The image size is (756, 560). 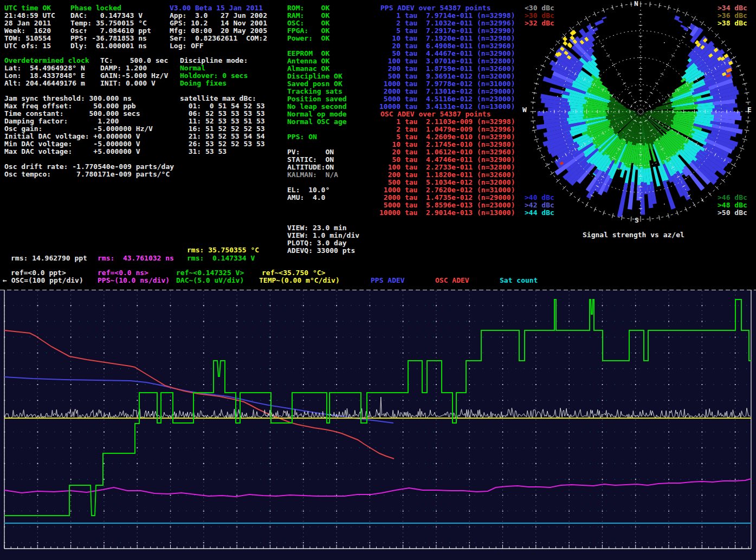 I want to click on amu-mask: AMU: 4.0, so click(x=306, y=198).